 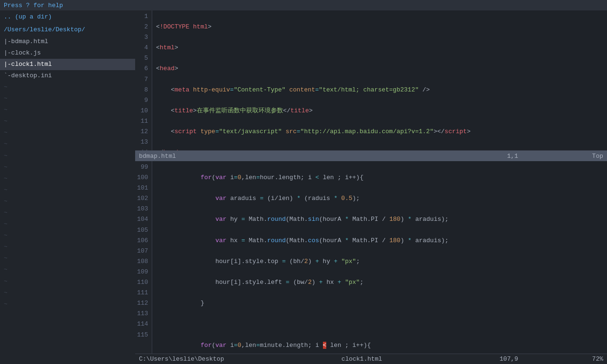 I want to click on tilde-20: ~, so click(x=67, y=304).